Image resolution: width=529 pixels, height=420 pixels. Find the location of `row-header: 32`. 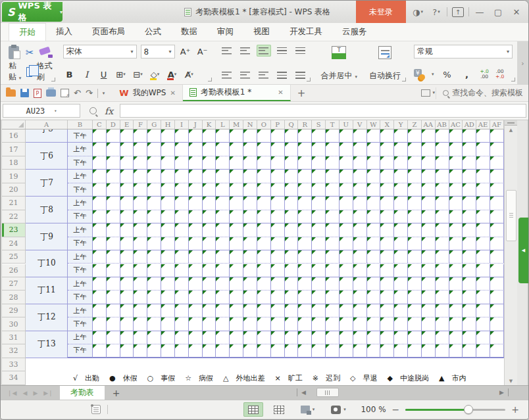

row-header: 32 is located at coordinates (14, 351).